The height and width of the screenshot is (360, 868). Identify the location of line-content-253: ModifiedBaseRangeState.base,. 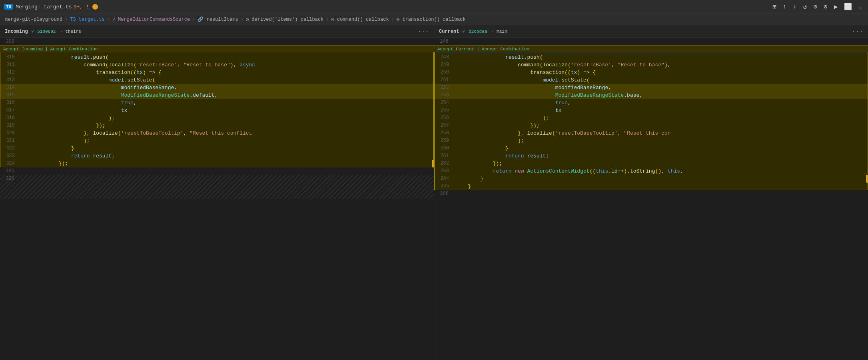
(660, 95).